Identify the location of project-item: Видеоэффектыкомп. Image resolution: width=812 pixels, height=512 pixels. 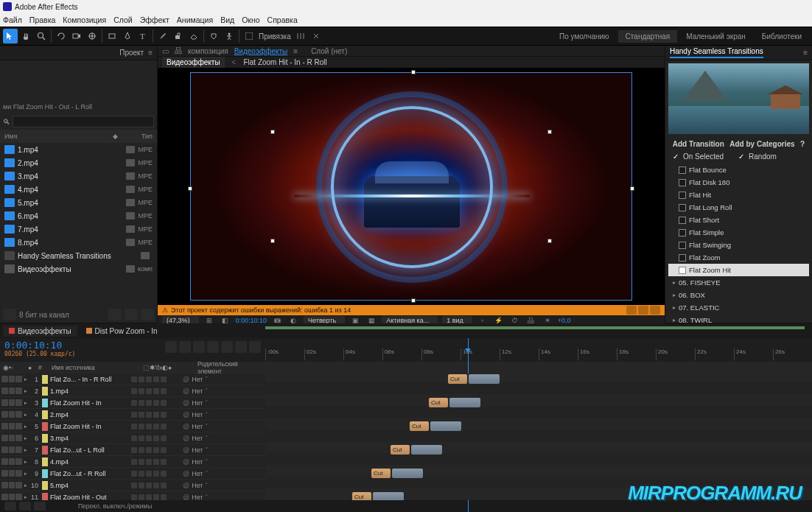
(78, 269).